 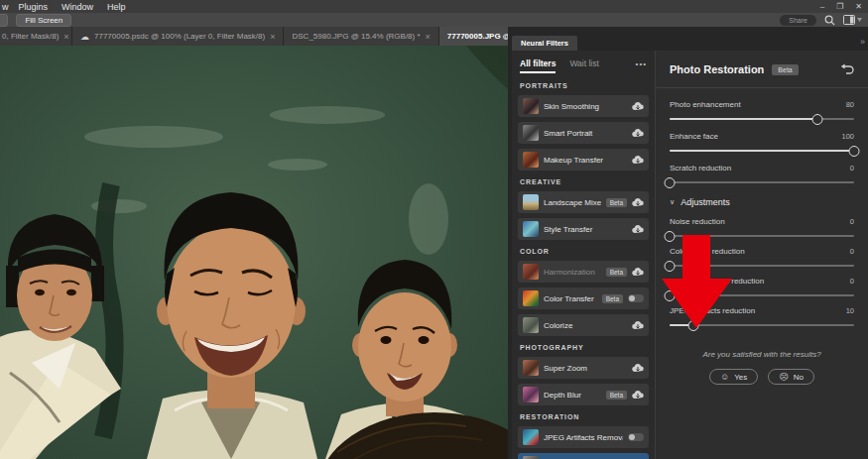 What do you see at coordinates (822, 6) in the screenshot?
I see `minimize-icon: –` at bounding box center [822, 6].